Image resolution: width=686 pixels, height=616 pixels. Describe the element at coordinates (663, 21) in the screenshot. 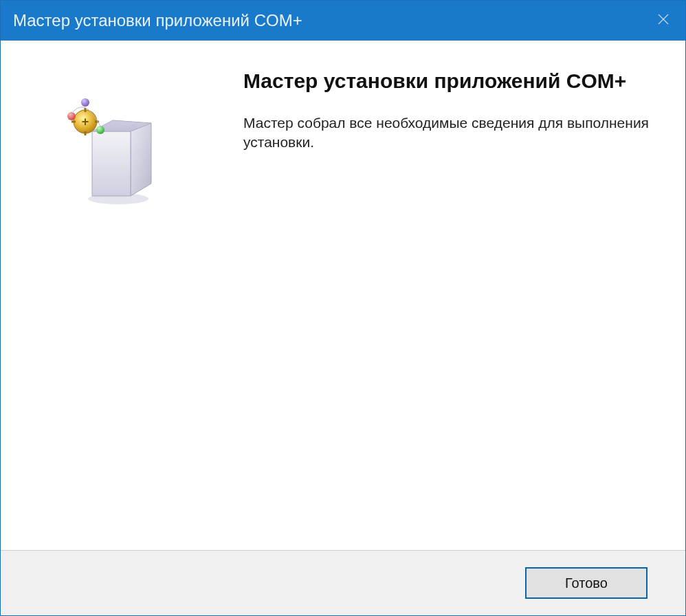

I see `close-icon` at that location.